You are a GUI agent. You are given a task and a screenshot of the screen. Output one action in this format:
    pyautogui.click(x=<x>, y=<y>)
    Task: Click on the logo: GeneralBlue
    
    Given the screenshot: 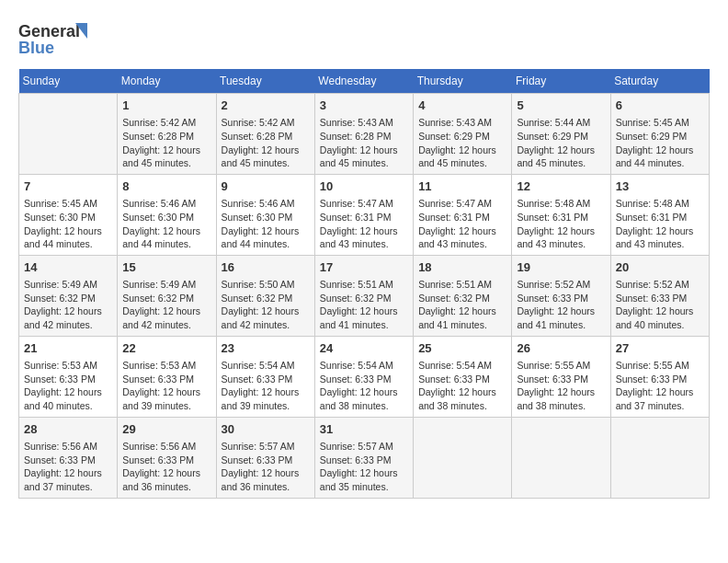 What is the action you would take?
    pyautogui.click(x=55, y=39)
    